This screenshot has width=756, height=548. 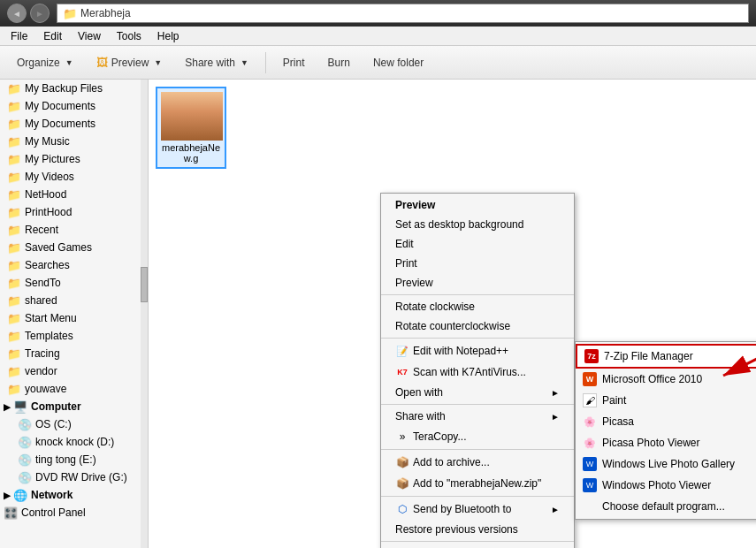 What do you see at coordinates (477, 351) in the screenshot?
I see `ctx-edit-notepad: 📝 Edit with Notepad++` at bounding box center [477, 351].